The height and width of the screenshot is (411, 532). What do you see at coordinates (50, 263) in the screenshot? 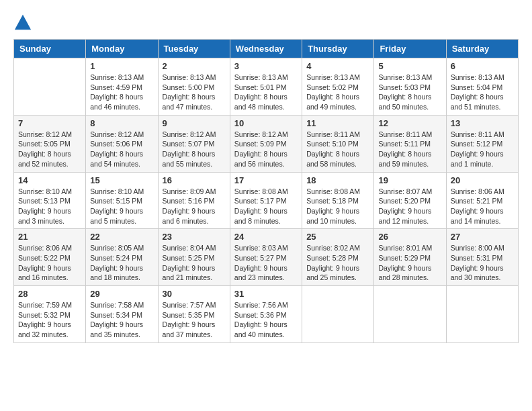
I see `day-info: Sunrise: 8:06 AMSunset: 5:22 PMDaylight:…` at bounding box center [50, 263].